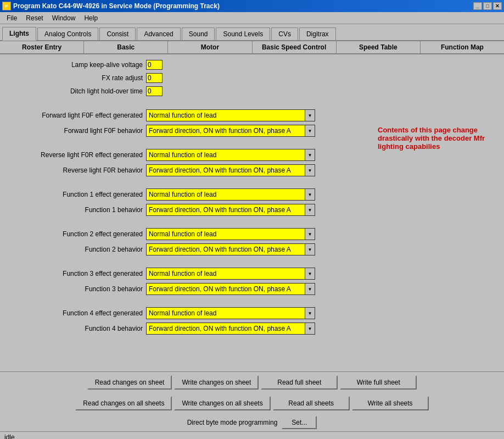  What do you see at coordinates (310, 249) in the screenshot?
I see `fn2-behavior-arrow-icon: ▼` at bounding box center [310, 249].